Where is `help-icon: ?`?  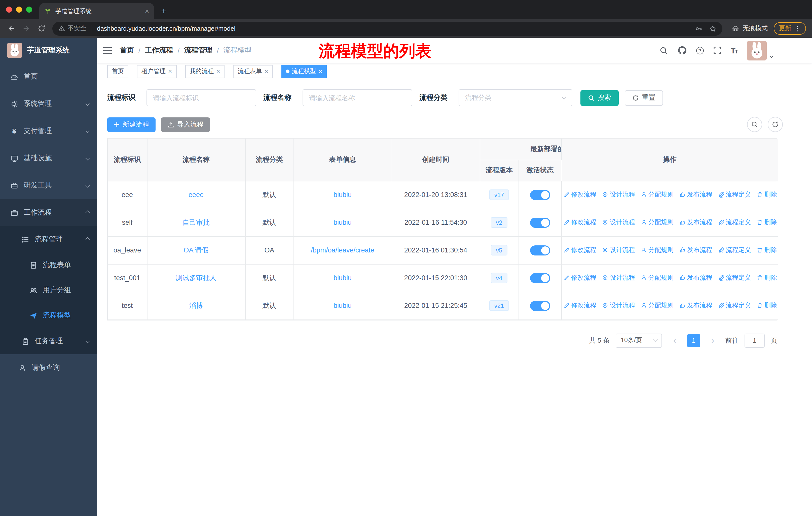
help-icon: ? is located at coordinates (700, 51).